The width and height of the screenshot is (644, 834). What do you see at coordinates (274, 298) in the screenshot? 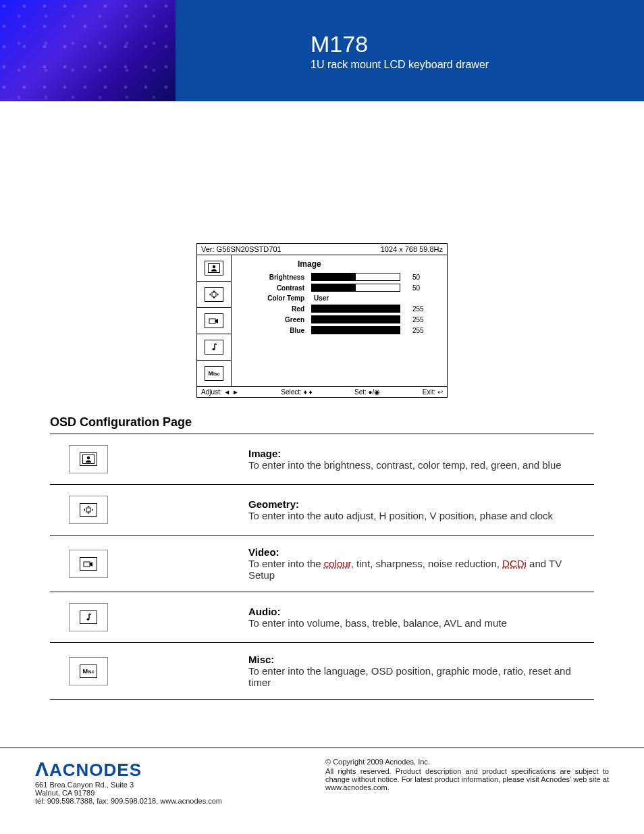
I see `osd-row-label: Color Temp` at bounding box center [274, 298].